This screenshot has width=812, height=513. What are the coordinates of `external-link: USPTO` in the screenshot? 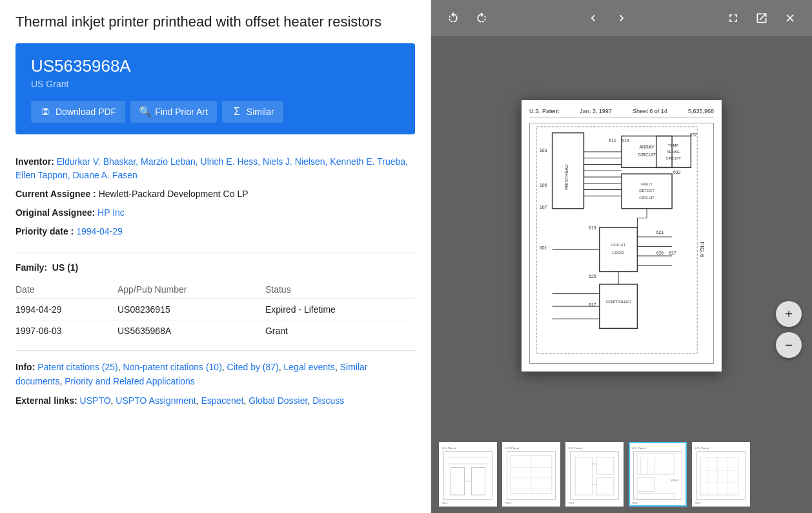 It's located at (96, 401).